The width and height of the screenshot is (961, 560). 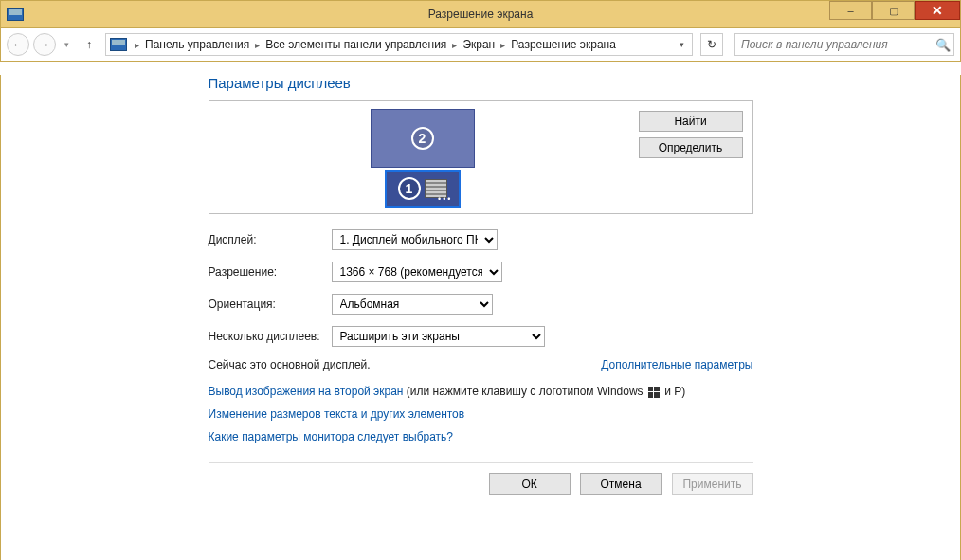 What do you see at coordinates (834, 45) in the screenshot?
I see `search-input` at bounding box center [834, 45].